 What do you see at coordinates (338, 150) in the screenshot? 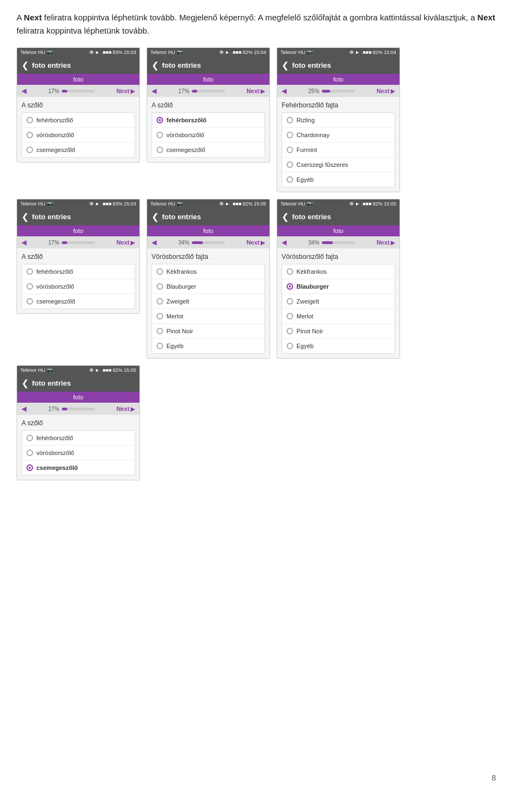
I see `options-list: RizlingChardonnayFurmintCserszegi fűszer…` at bounding box center [338, 150].